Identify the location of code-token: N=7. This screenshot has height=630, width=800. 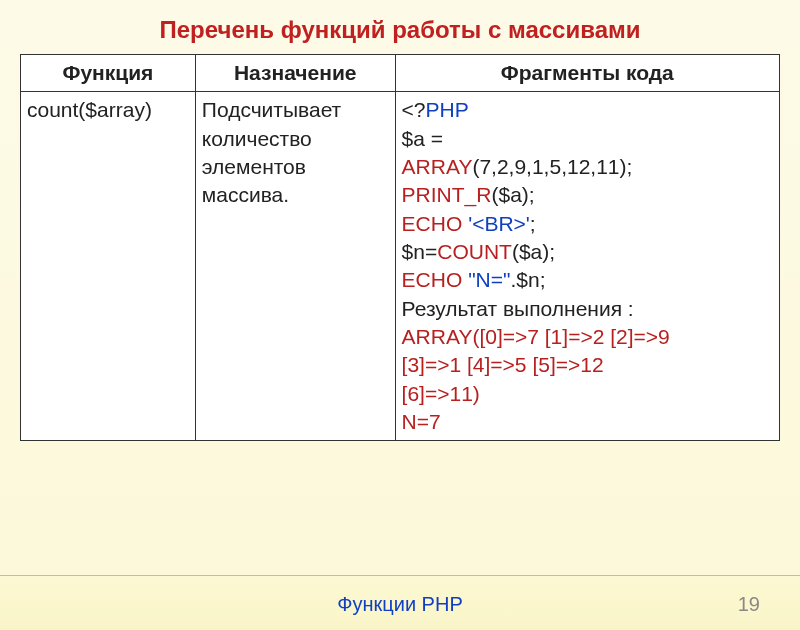
(588, 422).